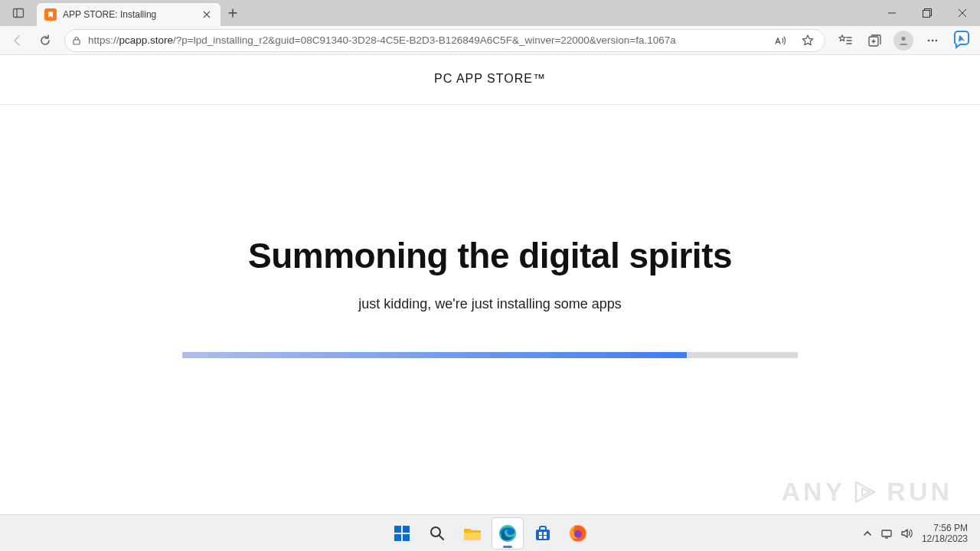 Image resolution: width=980 pixels, height=551 pixels. I want to click on new-tab-button, so click(233, 13).